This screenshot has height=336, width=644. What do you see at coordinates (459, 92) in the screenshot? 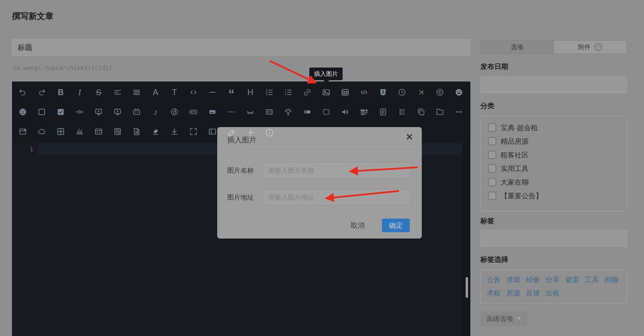
I see `emoji-icon` at bounding box center [459, 92].